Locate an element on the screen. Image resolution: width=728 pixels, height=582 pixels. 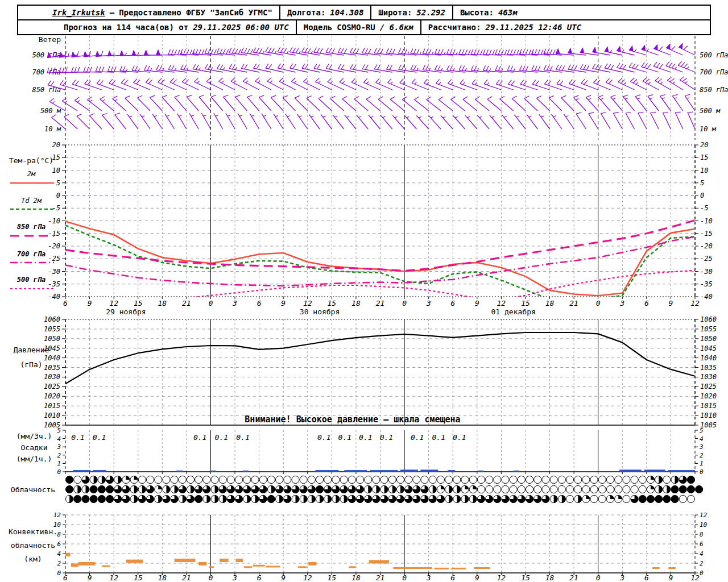
temperature-legend: Тем-ра(°C)2мTd 2м850 гПа700 гПа500 гПа is located at coordinates (32, 223).